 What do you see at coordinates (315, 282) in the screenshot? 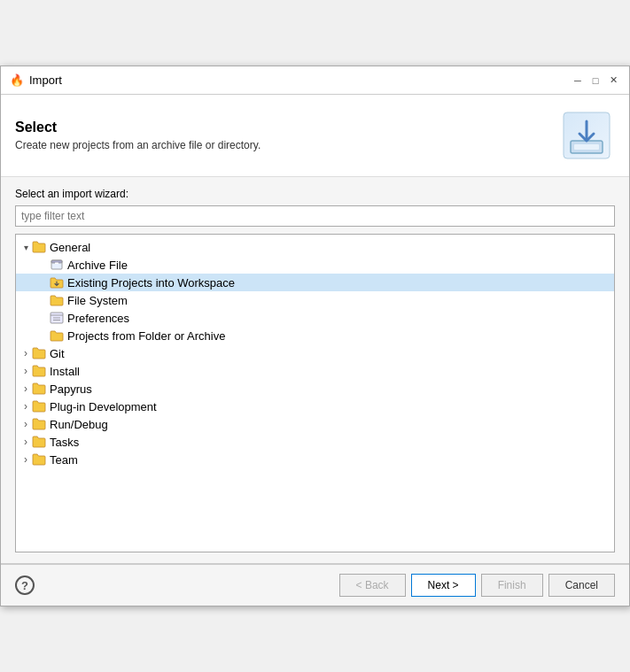
I see `tree-item-existing-projects: Existing Projects into Workspace` at bounding box center [315, 282].